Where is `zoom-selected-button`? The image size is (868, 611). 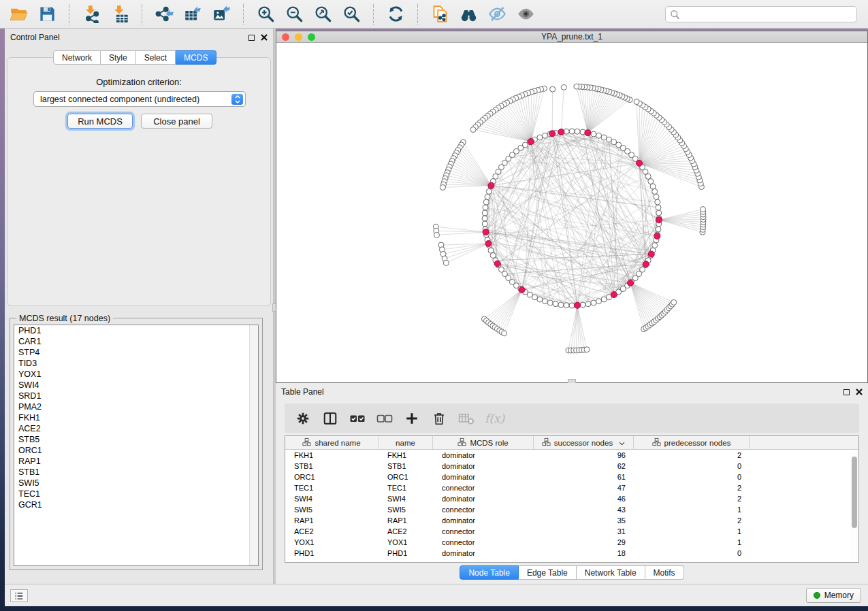 zoom-selected-button is located at coordinates (351, 14).